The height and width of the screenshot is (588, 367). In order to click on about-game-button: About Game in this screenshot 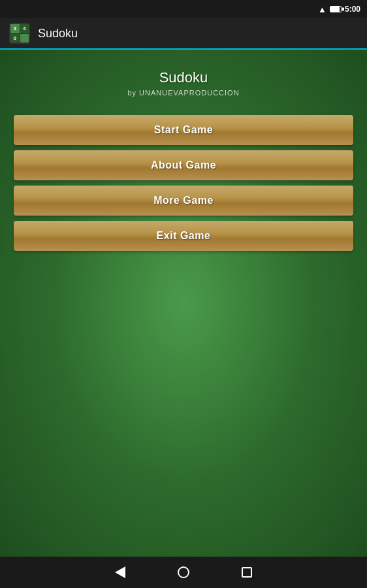, I will do `click(184, 165)`.